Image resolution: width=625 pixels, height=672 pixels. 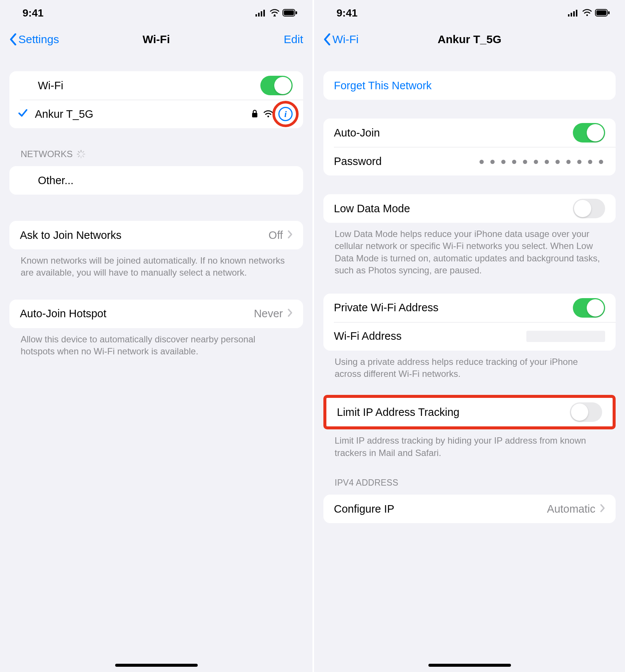 I want to click on wifi-toggle, so click(x=276, y=86).